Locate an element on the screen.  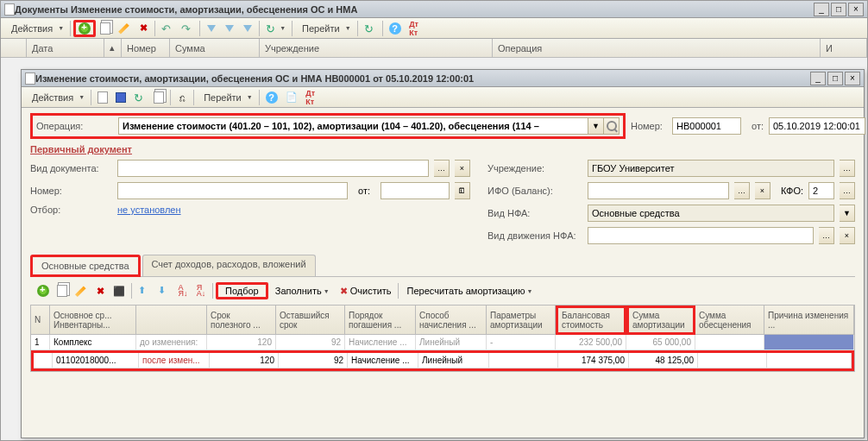
col-main-asset: Основное ср...Инвентарны... is located at coordinates (93, 320).